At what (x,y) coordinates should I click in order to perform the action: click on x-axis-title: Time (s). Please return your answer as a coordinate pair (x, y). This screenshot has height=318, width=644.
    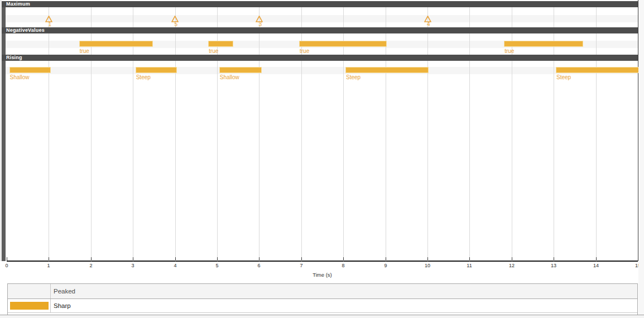
    Looking at the image, I should click on (323, 274).